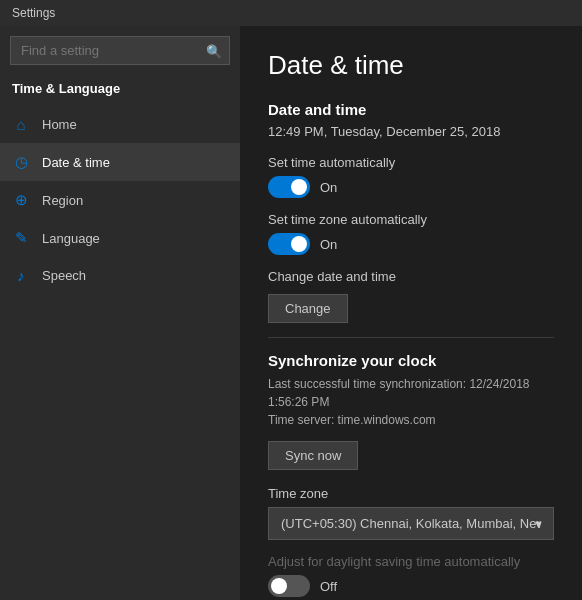  What do you see at coordinates (120, 124) in the screenshot?
I see `sidebar-item-home: ⌂ Home` at bounding box center [120, 124].